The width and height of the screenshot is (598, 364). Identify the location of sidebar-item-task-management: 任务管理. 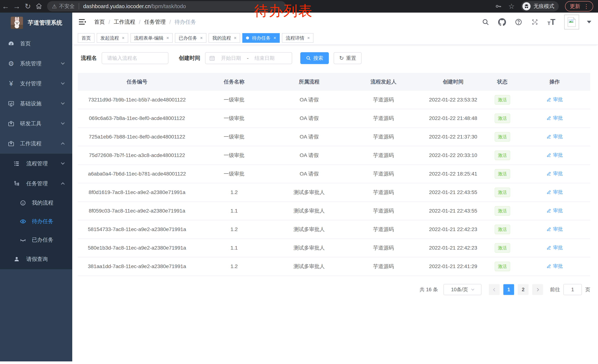
(36, 184).